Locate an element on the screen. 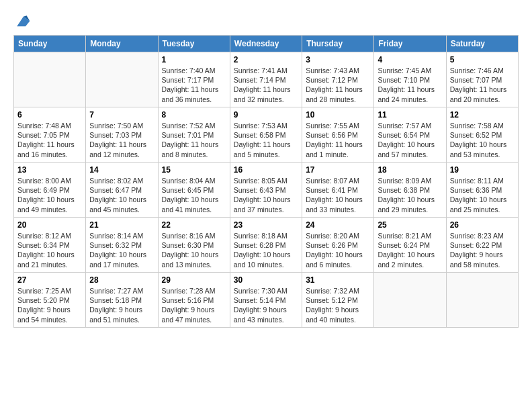 Image resolution: width=532 pixels, height=411 pixels. day-number: 30 is located at coordinates (266, 280).